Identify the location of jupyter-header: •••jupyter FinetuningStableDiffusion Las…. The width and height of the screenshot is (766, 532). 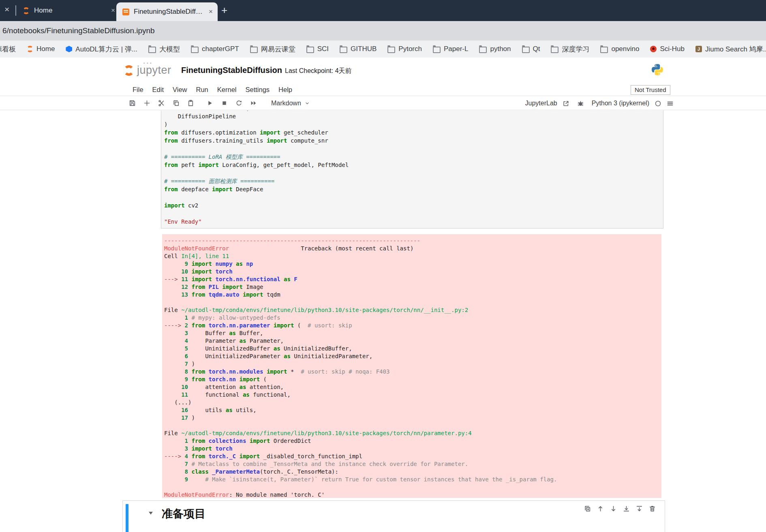
(383, 71).